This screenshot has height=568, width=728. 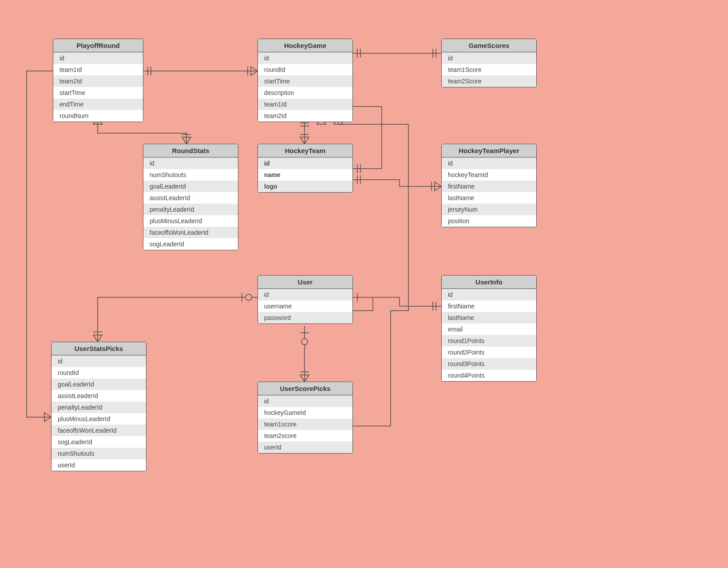 I want to click on entity-header: PlayoffRound, so click(x=98, y=46).